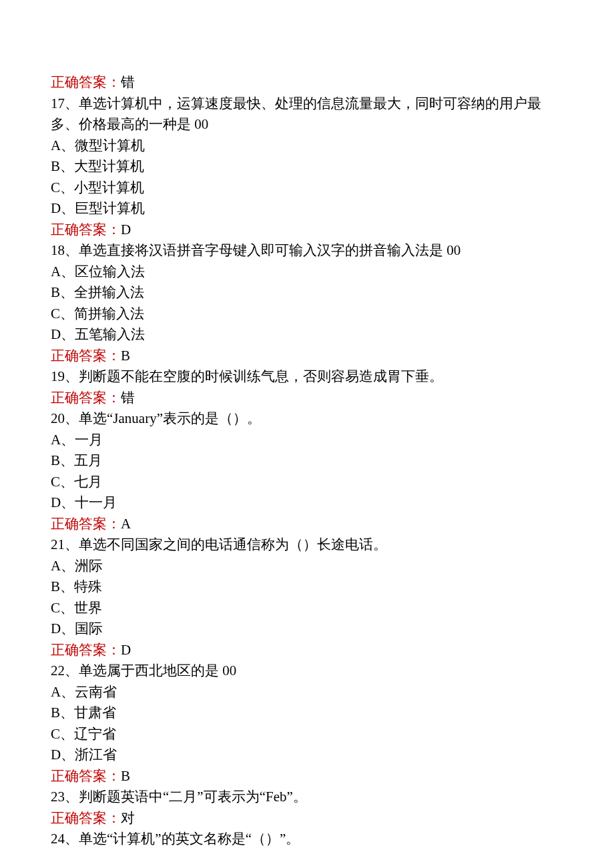 Image resolution: width=614 pixels, height=868 pixels. I want to click on question-number: 24, so click(57, 839).